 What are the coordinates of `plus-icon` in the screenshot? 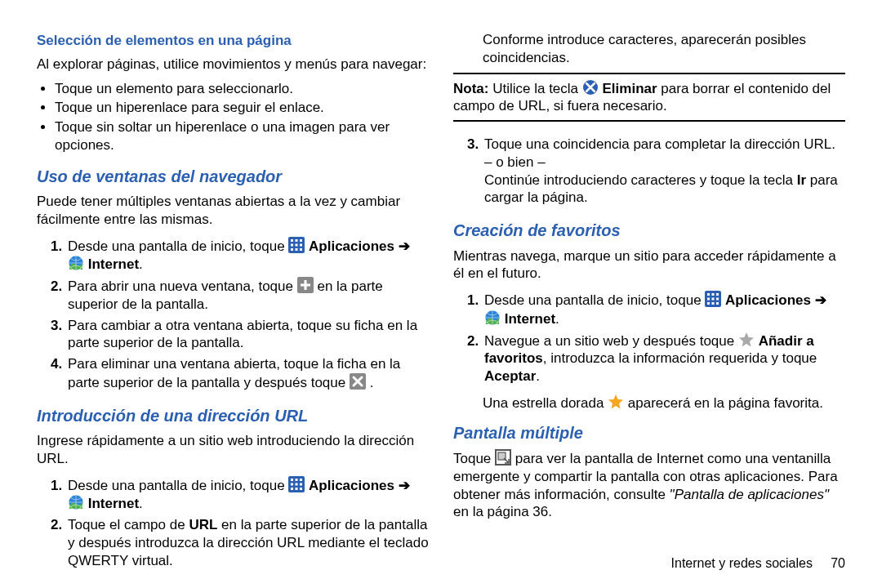 It's located at (305, 285).